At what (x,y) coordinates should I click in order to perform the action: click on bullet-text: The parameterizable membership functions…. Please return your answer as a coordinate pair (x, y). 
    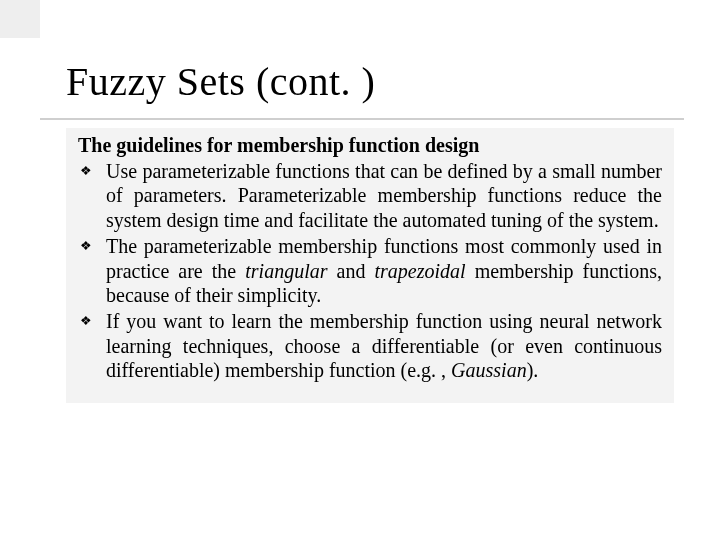
    Looking at the image, I should click on (384, 270).